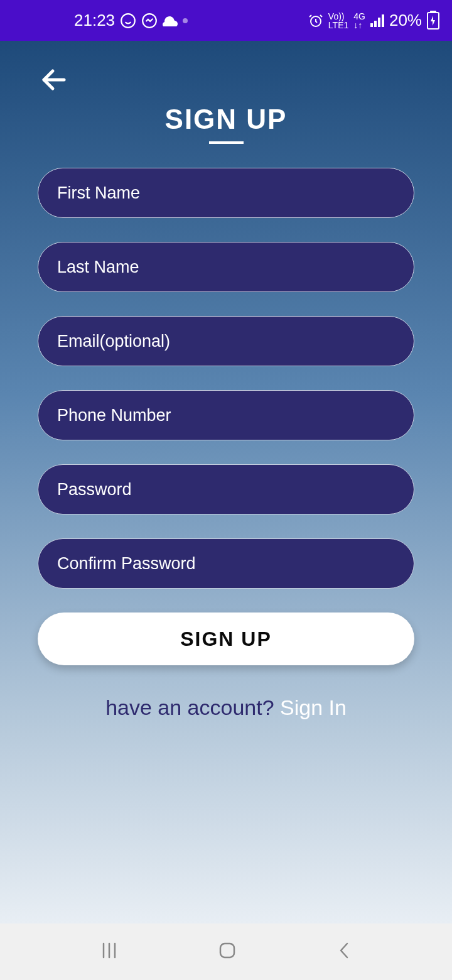 Image resolution: width=452 pixels, height=980 pixels. What do you see at coordinates (359, 25) in the screenshot?
I see `data-arrows-icon: ↓↑` at bounding box center [359, 25].